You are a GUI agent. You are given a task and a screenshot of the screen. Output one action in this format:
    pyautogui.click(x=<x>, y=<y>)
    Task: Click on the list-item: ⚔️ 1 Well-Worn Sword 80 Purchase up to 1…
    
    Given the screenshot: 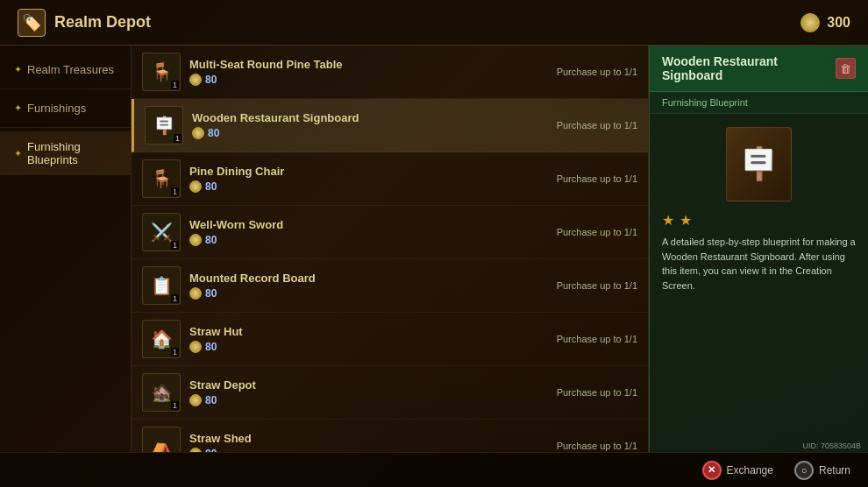 What is the action you would take?
    pyautogui.click(x=389, y=233)
    